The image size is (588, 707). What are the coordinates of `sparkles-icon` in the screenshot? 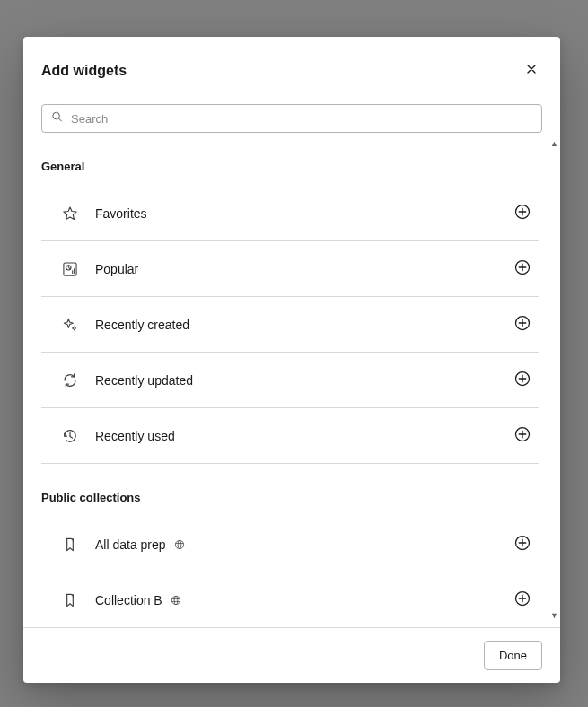 It's located at (70, 325).